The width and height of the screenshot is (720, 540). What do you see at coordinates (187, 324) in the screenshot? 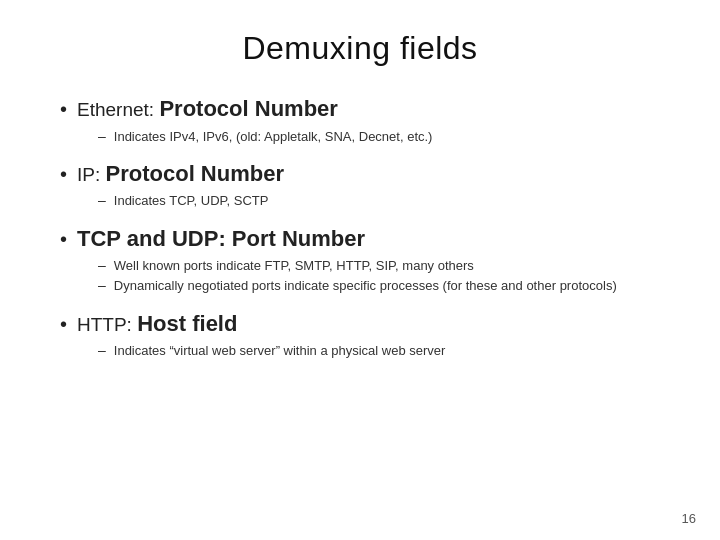
I see `bullet-main-label-http: Host field` at bounding box center [187, 324].